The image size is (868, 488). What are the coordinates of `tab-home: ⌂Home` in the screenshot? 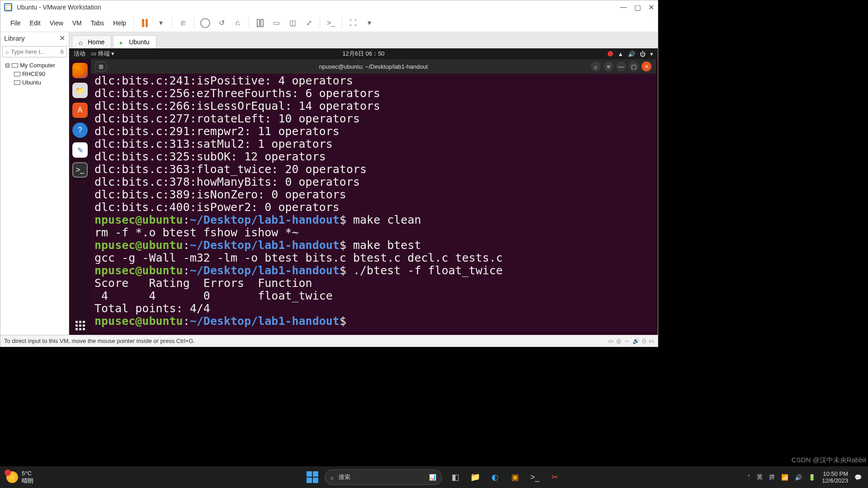 It's located at (91, 42).